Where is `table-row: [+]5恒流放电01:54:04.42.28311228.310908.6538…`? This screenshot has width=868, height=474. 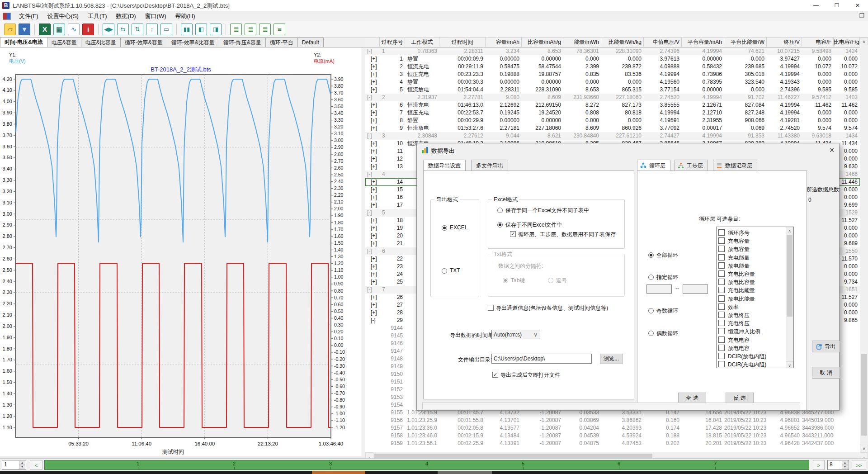 table-row: [+]5恒流放电01:54:04.42.28311228.310908.6538… is located at coordinates (613, 90).